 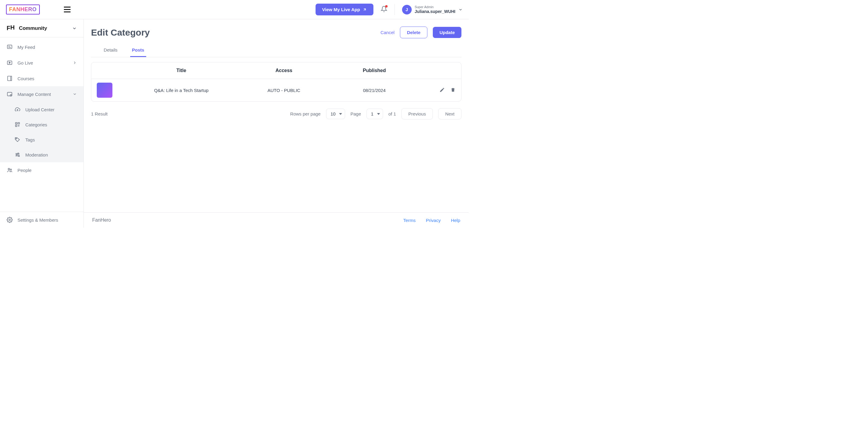 I want to click on sidebar-item-label: Categories, so click(x=36, y=125).